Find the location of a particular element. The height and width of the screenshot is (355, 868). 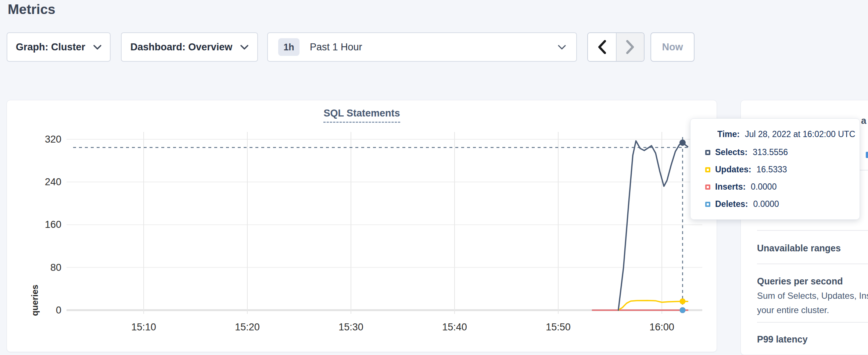

page-title: Metrics is located at coordinates (32, 10).